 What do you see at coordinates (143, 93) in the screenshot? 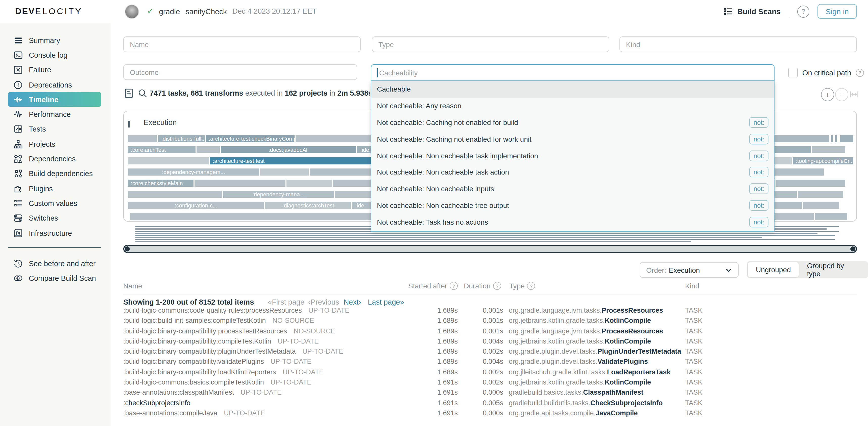
I see `search-icon` at bounding box center [143, 93].